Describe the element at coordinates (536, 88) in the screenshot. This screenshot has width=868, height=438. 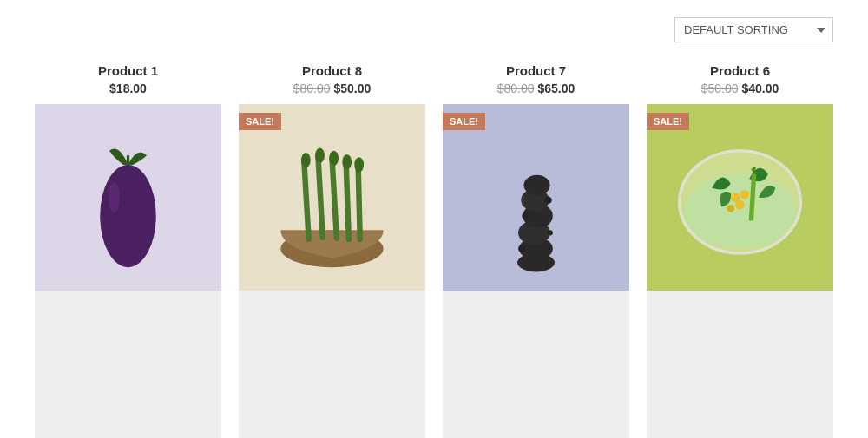
I see `product-price: $80.00$65.00` at that location.